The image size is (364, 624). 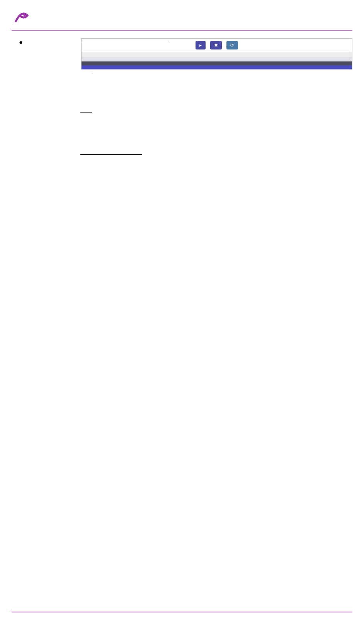 I want to click on col-date, so click(x=128, y=59).